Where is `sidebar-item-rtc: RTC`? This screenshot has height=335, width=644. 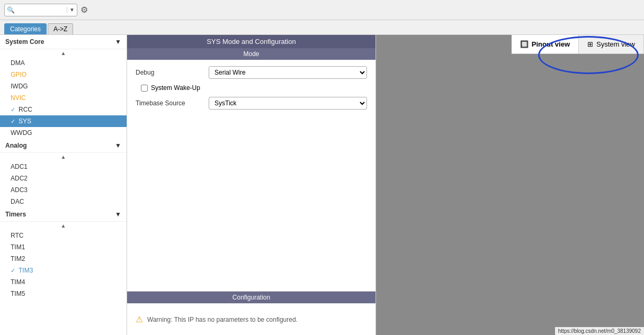
sidebar-item-rtc: RTC is located at coordinates (64, 236).